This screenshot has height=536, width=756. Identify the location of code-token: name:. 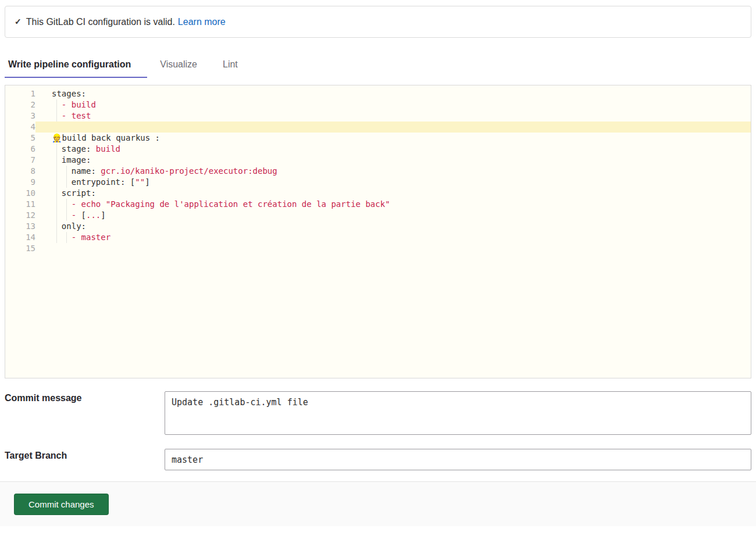
(76, 171).